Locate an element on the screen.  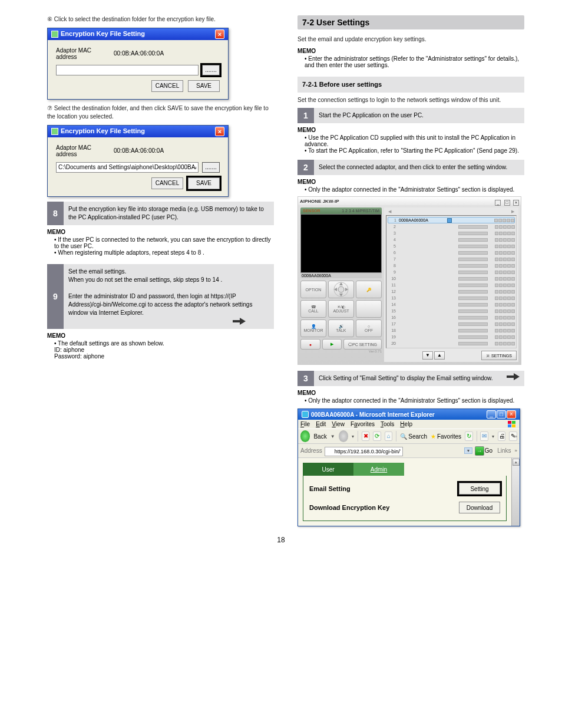
email-setting-button: Setting is located at coordinates (480, 489).